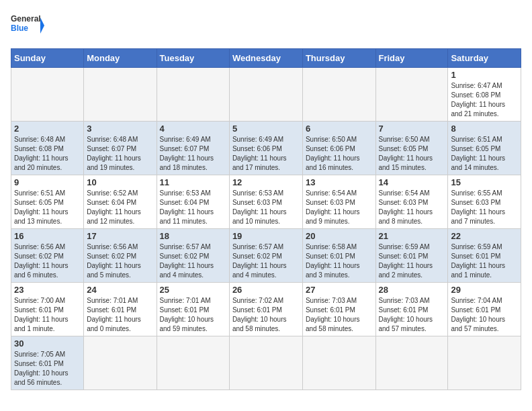 This screenshot has width=532, height=411. What do you see at coordinates (47, 315) in the screenshot?
I see `day-info: Sunrise: 7:00 AM Sunset: 6:01 PM Dayligh…` at bounding box center [47, 315].